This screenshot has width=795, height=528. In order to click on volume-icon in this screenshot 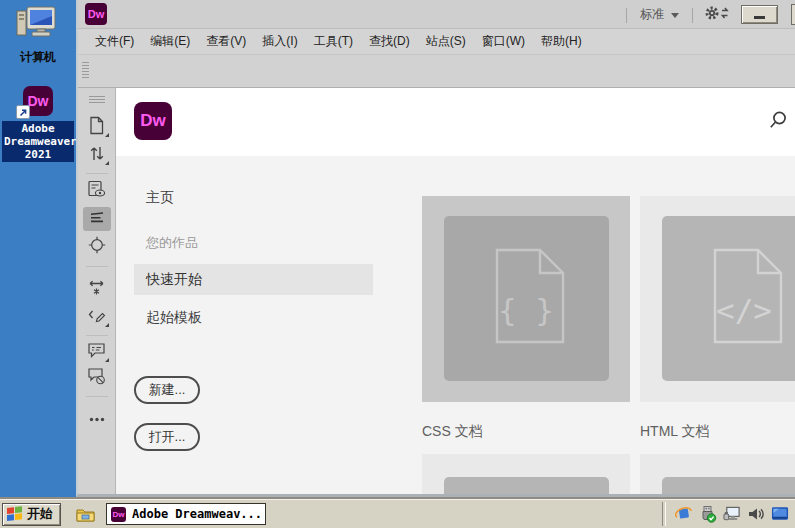, I will do `click(756, 514)`.